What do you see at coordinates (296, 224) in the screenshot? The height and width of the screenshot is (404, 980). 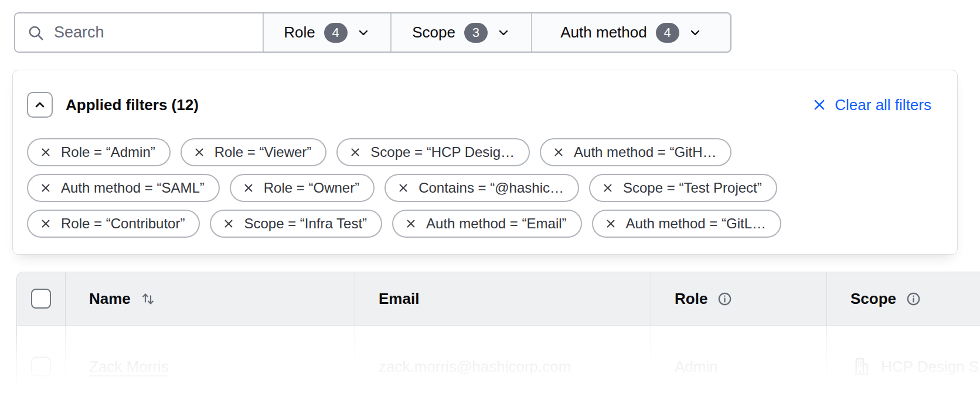 I see `filter-pill: Scope = “Infra Test”` at bounding box center [296, 224].